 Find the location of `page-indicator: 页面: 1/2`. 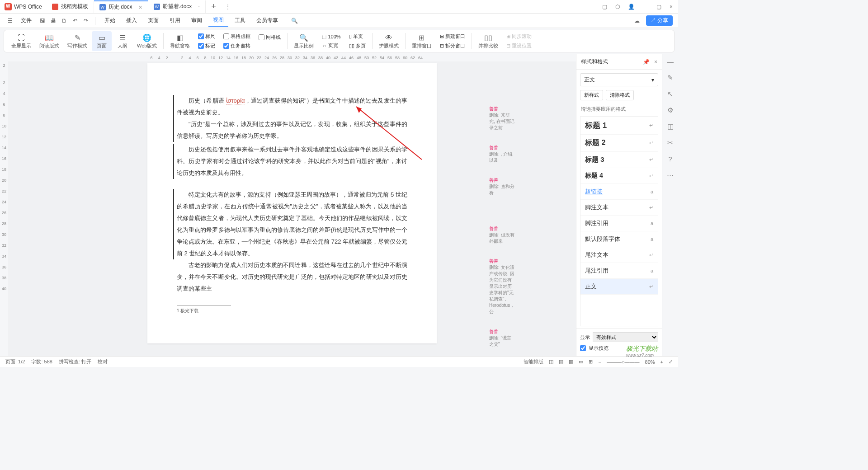

page-indicator: 页面: 1/2 is located at coordinates (15, 362).